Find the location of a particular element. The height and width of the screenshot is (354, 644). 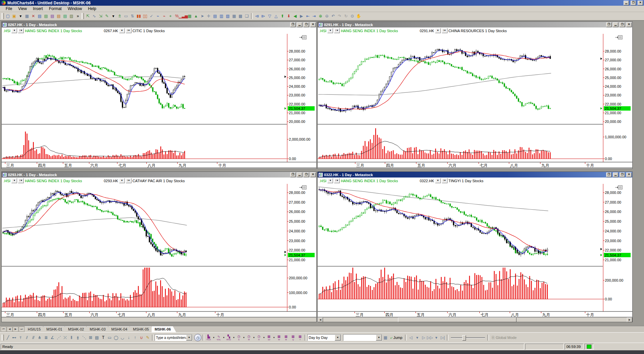

tab-mshk-05: MSHK-05 is located at coordinates (142, 329).